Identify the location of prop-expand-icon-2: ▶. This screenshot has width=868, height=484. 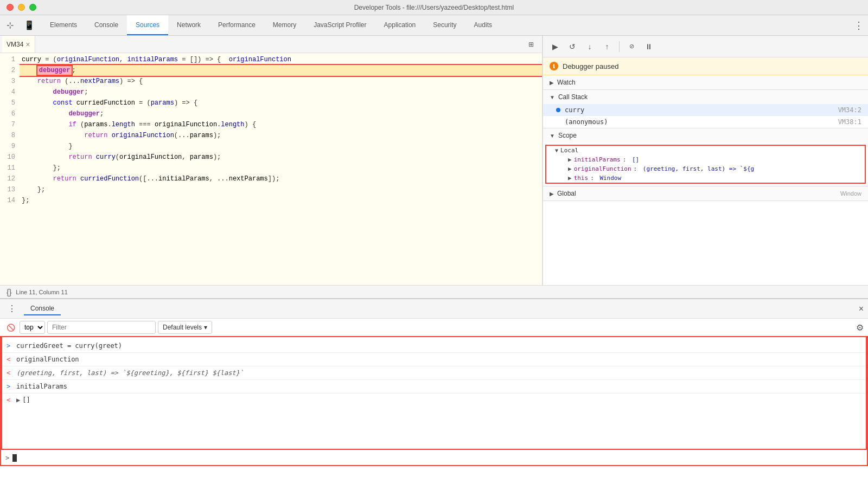
(570, 169).